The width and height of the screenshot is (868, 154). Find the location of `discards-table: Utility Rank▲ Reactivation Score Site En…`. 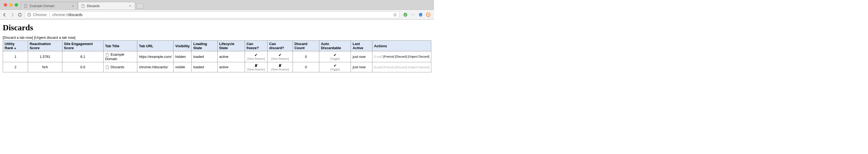

discards-table: Utility Rank▲ Reactivation Score Site En… is located at coordinates (217, 56).